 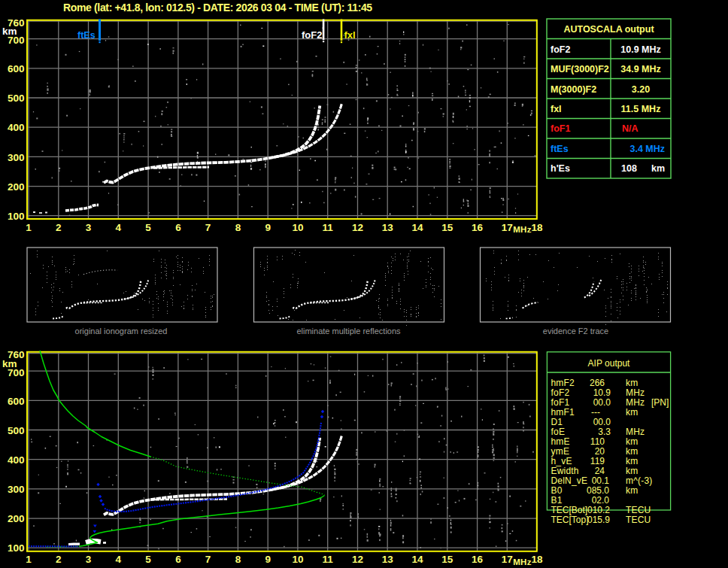 What do you see at coordinates (609, 363) in the screenshot?
I see `svg-text: AIP output` at bounding box center [609, 363].